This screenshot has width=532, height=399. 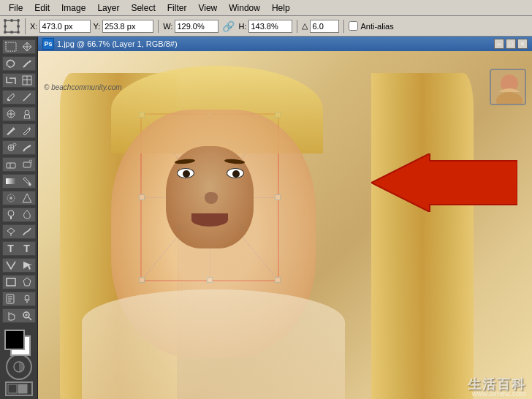 I want to click on anti-alias-group: Anti-alias, so click(x=371, y=26).